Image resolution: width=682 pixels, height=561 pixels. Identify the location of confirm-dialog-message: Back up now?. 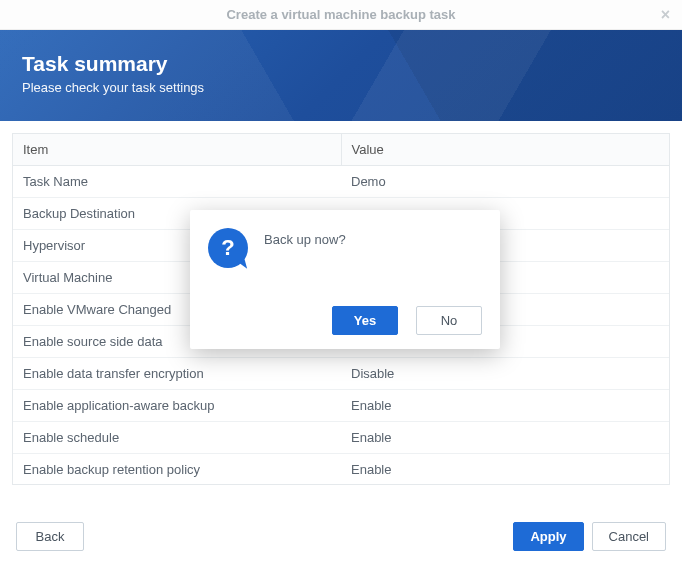
(305, 238).